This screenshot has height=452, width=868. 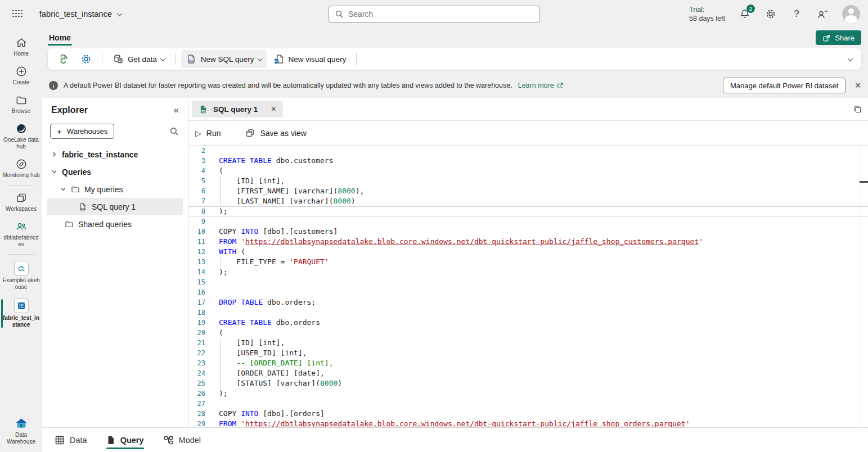 What do you see at coordinates (115, 189) in the screenshot?
I see `tree-item-my-queries: My queries` at bounding box center [115, 189].